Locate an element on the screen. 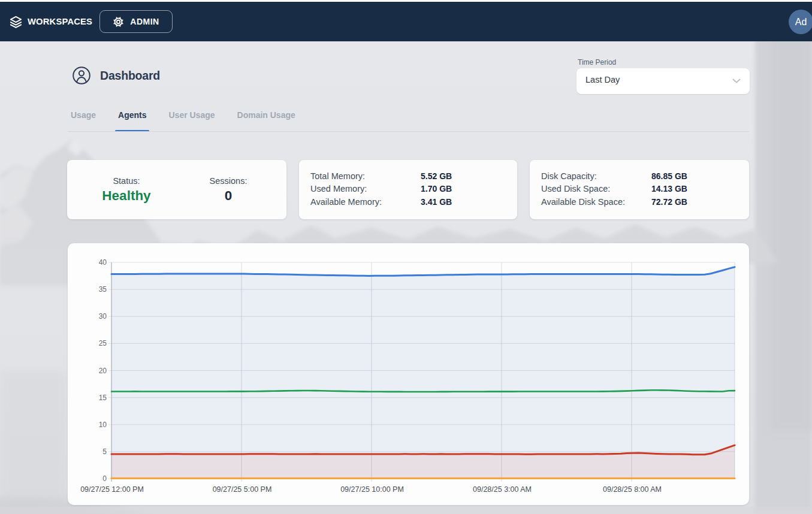  svg-text: 09/27/25 5:00 PM is located at coordinates (242, 489).